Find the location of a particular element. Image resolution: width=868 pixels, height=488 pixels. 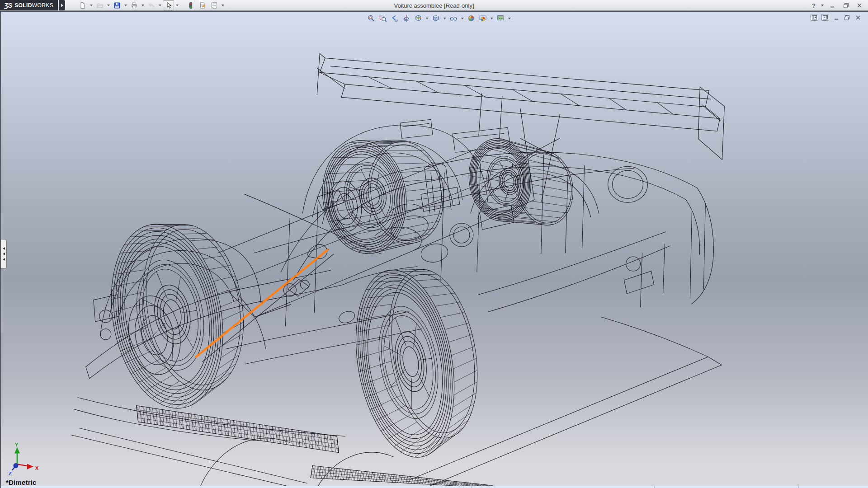

restore-button is located at coordinates (846, 5).